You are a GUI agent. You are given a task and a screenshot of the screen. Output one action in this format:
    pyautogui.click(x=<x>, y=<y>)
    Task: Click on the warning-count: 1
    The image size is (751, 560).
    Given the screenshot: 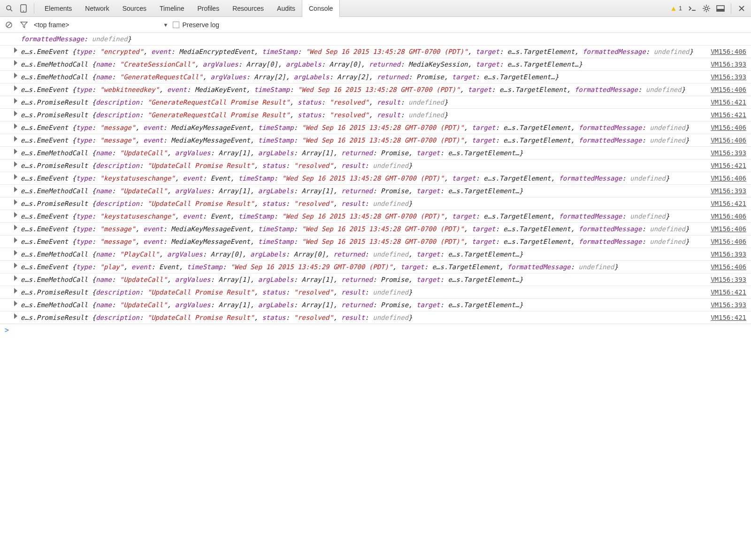 What is the action you would take?
    pyautogui.click(x=681, y=8)
    